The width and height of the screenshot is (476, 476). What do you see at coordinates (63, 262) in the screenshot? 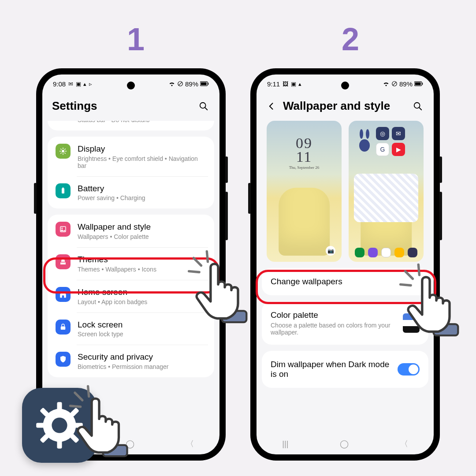
I see `brush-icon` at bounding box center [63, 262].